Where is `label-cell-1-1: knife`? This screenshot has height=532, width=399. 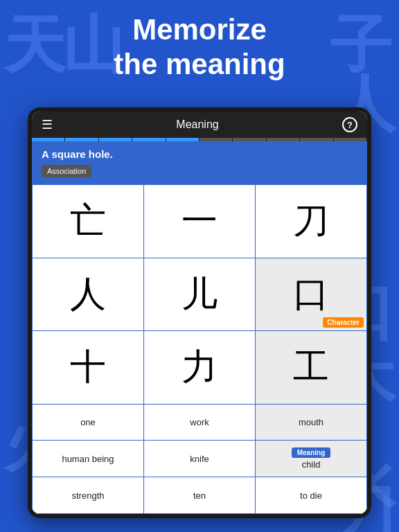
label-cell-1-1: knife is located at coordinates (200, 459).